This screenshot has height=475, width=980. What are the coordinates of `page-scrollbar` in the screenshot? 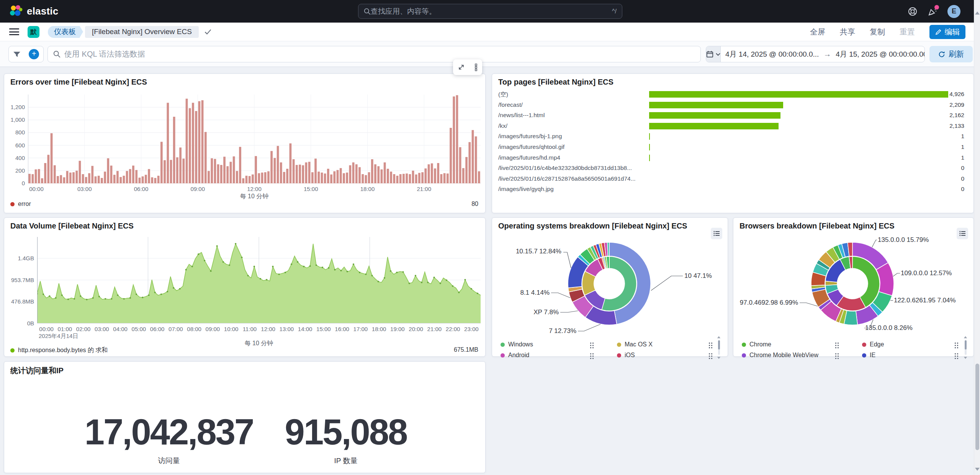 It's located at (977, 237).